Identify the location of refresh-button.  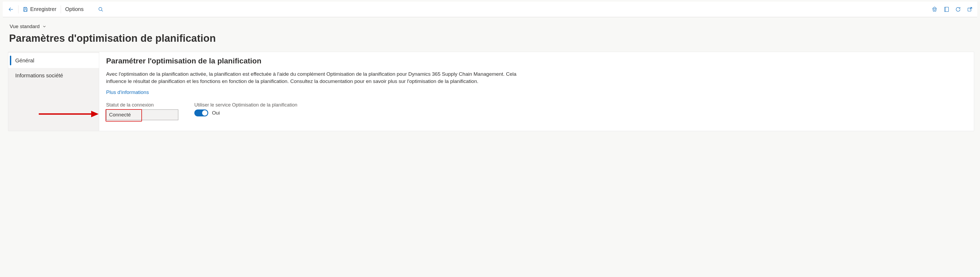
(958, 9).